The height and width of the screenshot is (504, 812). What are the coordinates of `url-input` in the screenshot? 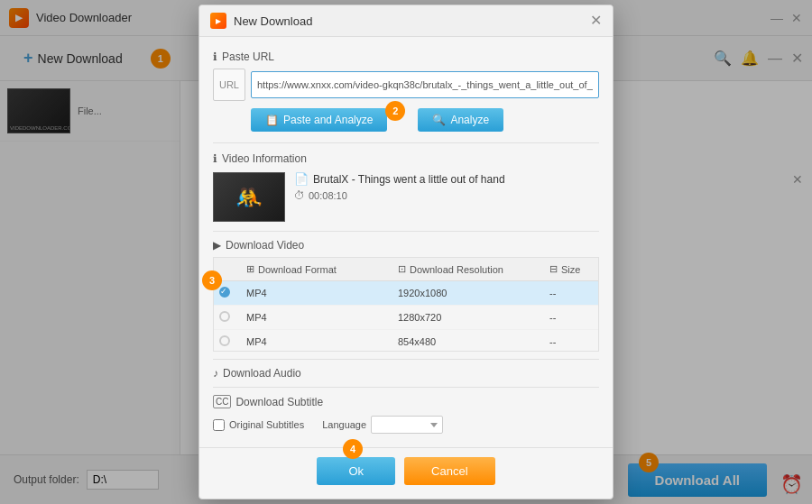 It's located at (425, 85).